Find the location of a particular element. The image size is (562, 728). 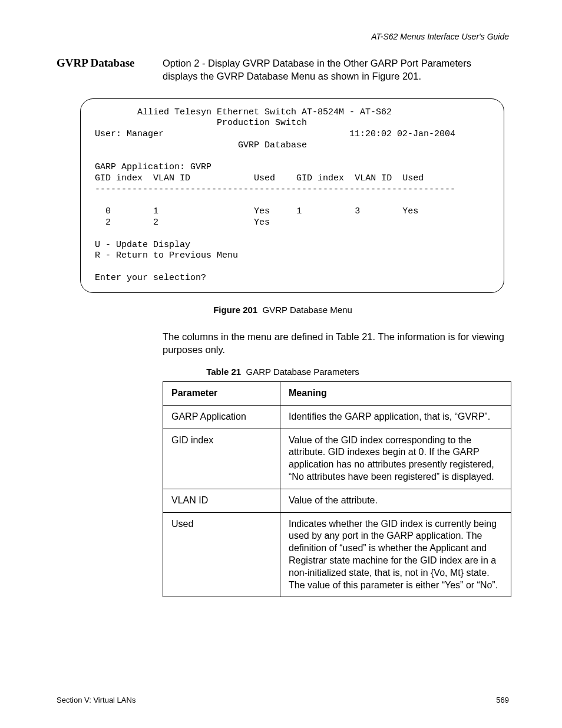

terminal-screen-title-row: GVRP Database is located at coordinates (201, 145).